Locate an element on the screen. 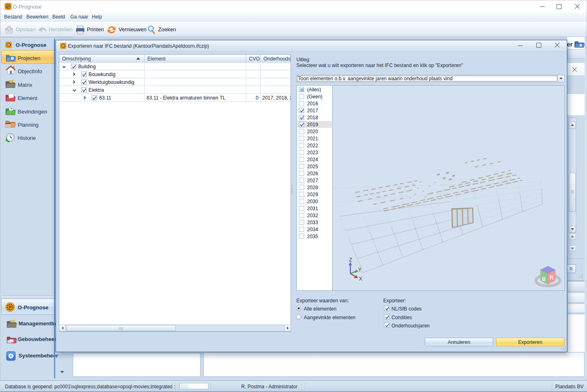  svg-text: B is located at coordinates (543, 279).